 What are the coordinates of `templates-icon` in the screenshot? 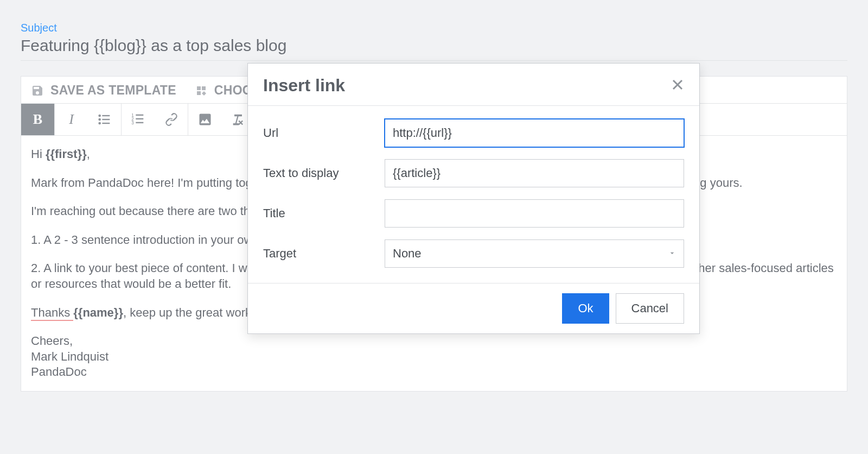 It's located at (201, 91).